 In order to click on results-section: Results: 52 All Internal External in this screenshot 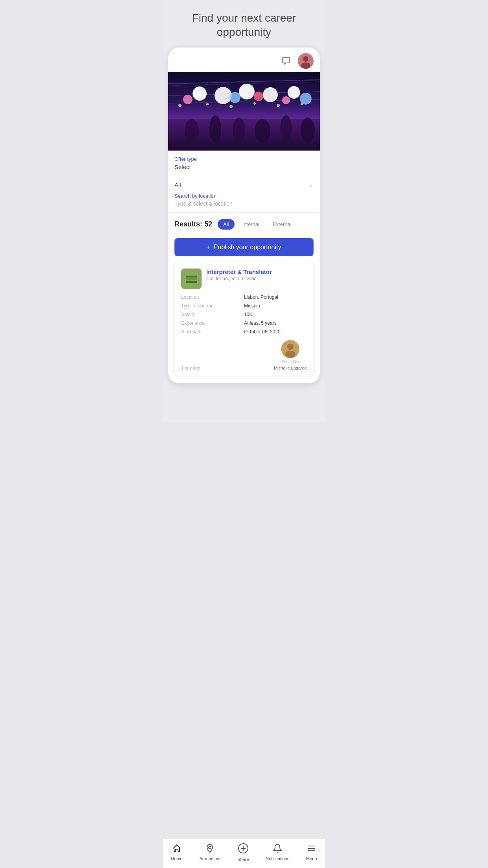, I will do `click(244, 226)`.